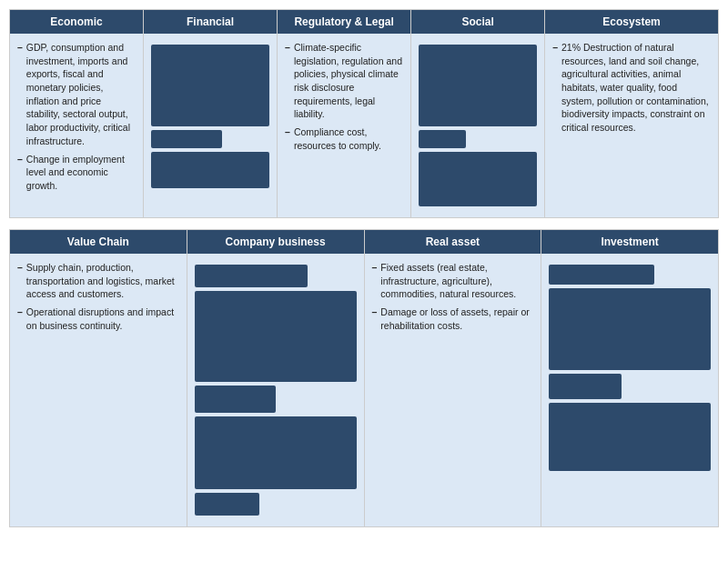  What do you see at coordinates (98, 242) in the screenshot?
I see `valuechain-header: Value Chain` at bounding box center [98, 242].